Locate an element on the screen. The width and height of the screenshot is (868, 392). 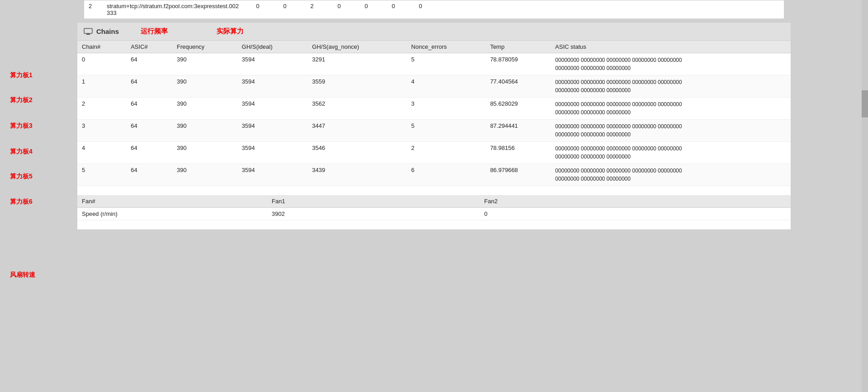
cell-chain: 0 is located at coordinates (102, 64).